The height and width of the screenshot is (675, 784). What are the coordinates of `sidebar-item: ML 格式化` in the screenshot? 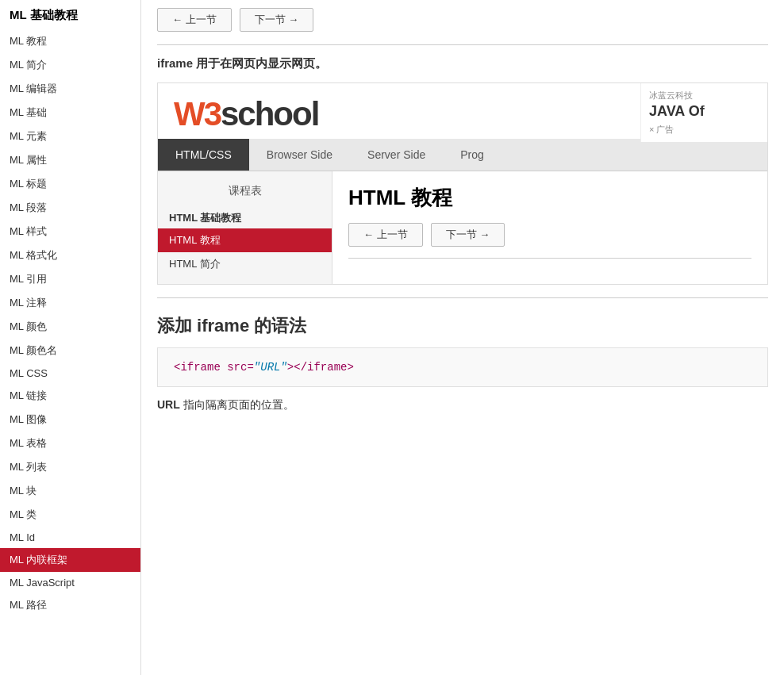 It's located at (70, 255).